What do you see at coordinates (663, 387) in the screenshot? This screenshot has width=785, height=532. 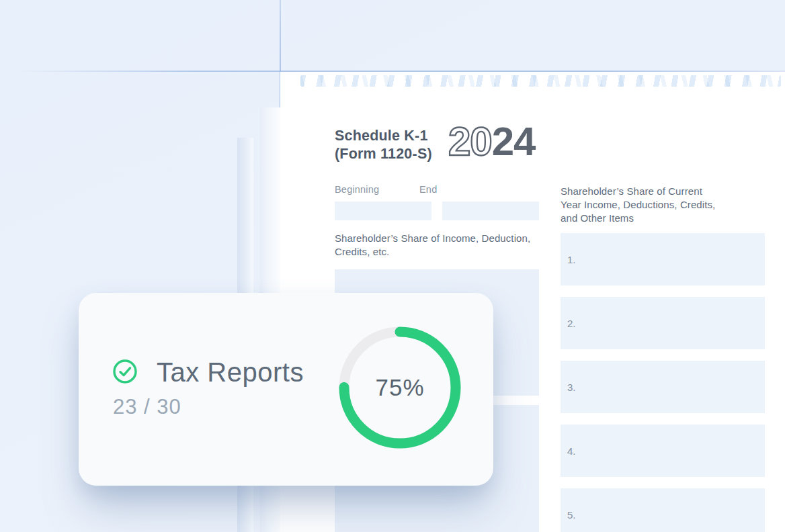 I see `item-slot-3: 3.` at bounding box center [663, 387].